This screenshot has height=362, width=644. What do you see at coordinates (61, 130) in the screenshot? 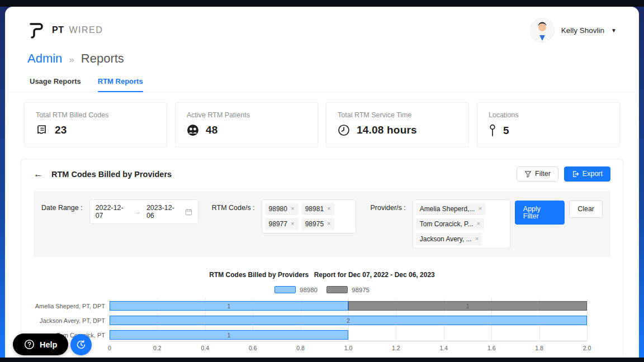
I see `stat-value: 23` at bounding box center [61, 130].